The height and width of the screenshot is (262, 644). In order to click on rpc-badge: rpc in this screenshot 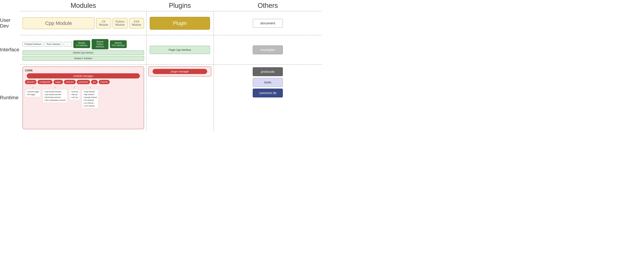, I will do `click(94, 82)`.